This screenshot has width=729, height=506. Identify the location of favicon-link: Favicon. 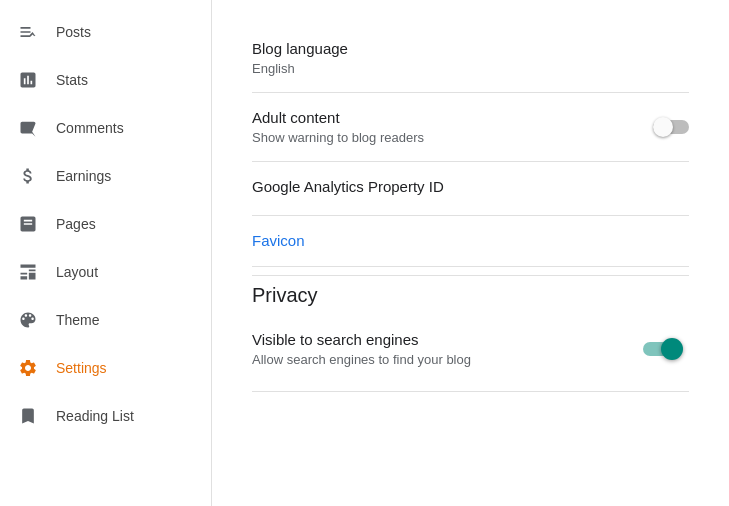
(278, 240).